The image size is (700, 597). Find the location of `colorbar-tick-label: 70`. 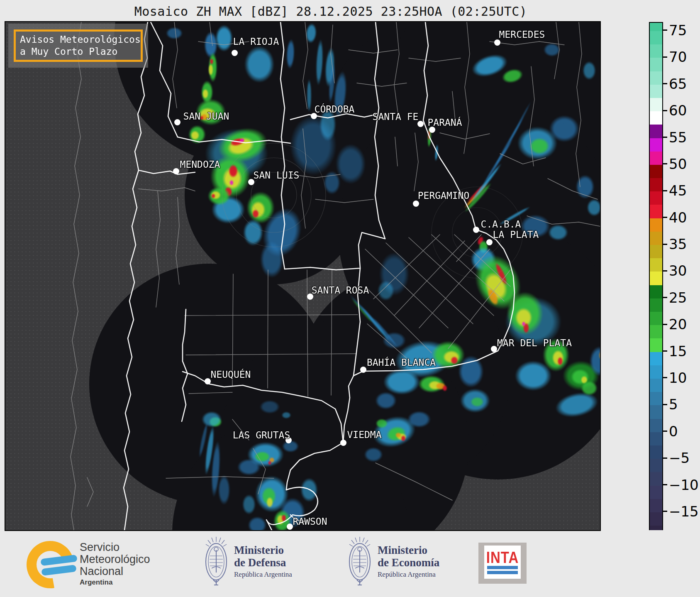

colorbar-tick-label: 70 is located at coordinates (678, 57).